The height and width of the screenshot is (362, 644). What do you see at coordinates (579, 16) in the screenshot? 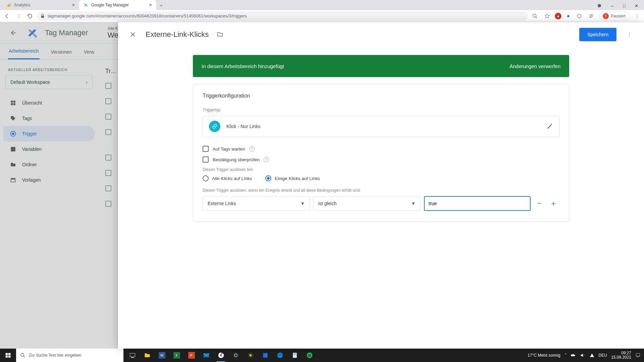
I see `extensions-puzzle-icon` at bounding box center [579, 16].